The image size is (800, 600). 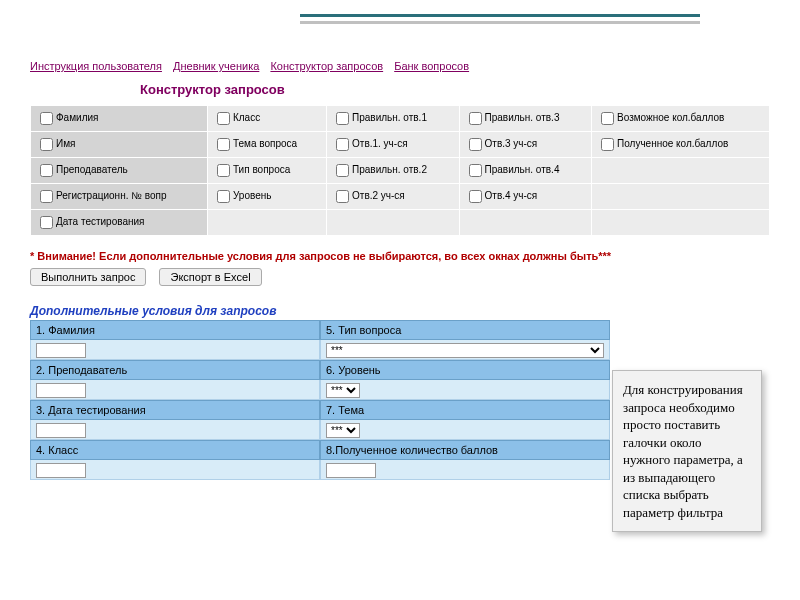 I want to click on cond-level-label: 6. Уровень, so click(x=465, y=370).